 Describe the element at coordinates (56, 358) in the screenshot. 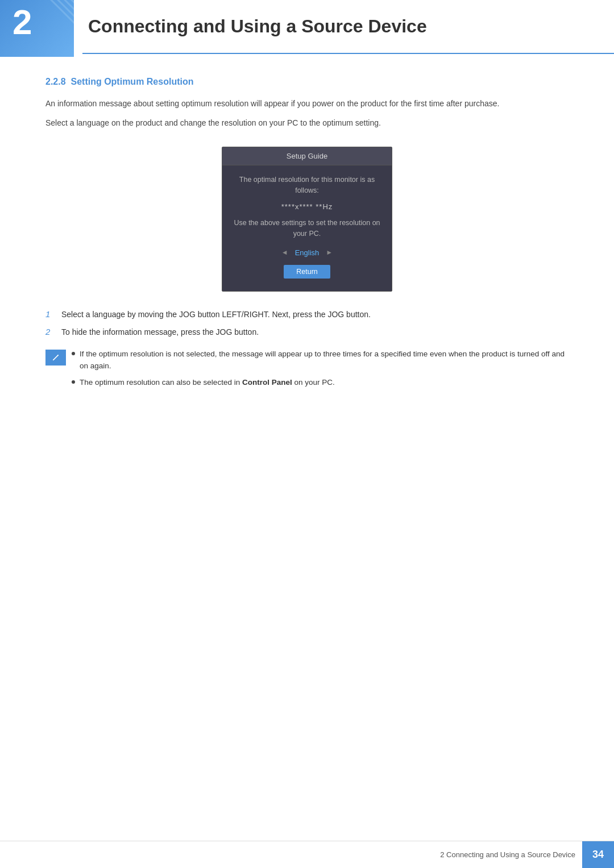

I see `note-icon` at that location.